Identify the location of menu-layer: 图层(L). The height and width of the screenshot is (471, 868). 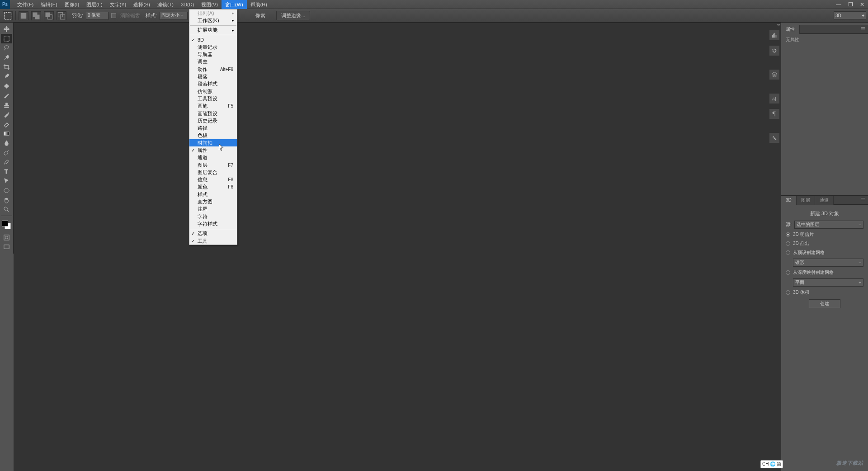
(94, 5).